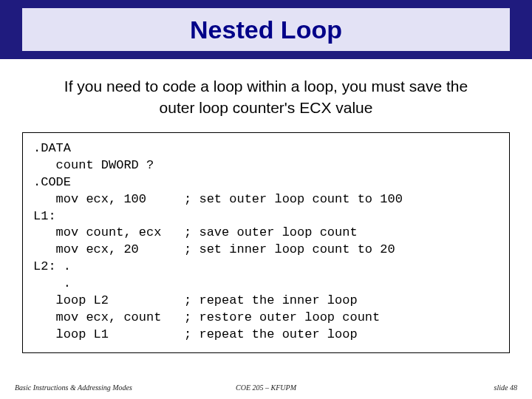 This screenshot has height=399, width=532. I want to click on title-bar: Nested Loop, so click(266, 30).